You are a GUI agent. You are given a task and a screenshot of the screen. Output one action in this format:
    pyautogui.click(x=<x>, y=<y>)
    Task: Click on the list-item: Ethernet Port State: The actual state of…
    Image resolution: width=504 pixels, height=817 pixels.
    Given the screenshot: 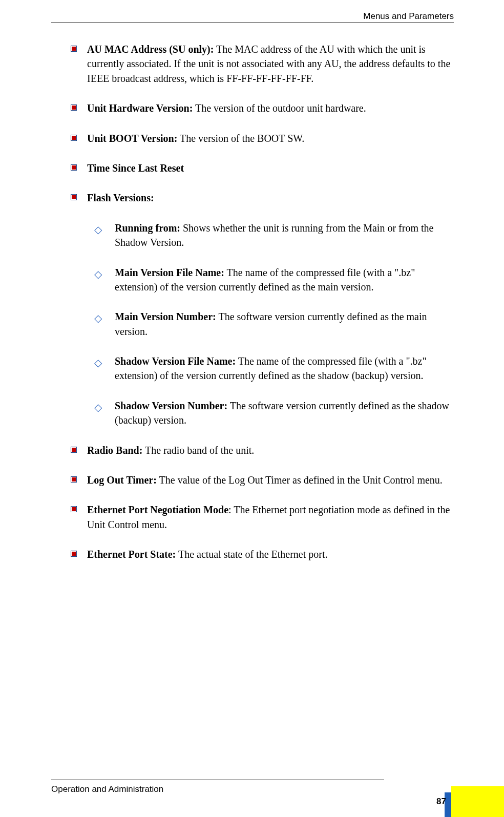 What is the action you would take?
    pyautogui.click(x=264, y=554)
    